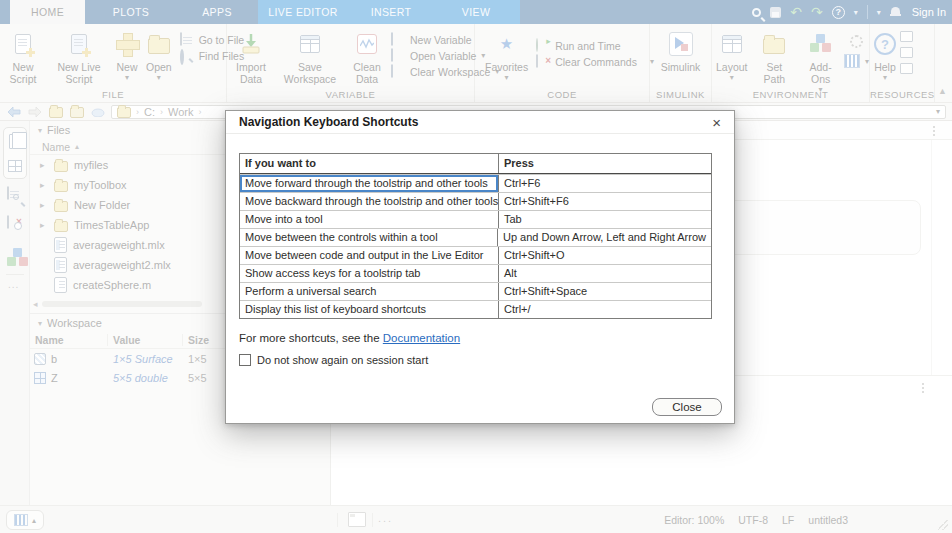 Image resolution: width=952 pixels, height=533 pixels. I want to click on col-header-action: If you want to, so click(370, 164).